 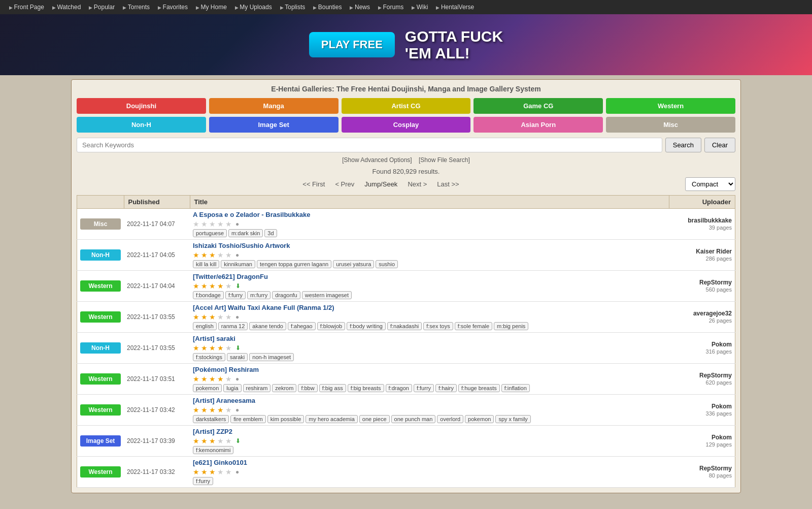 What do you see at coordinates (353, 264) in the screenshot?
I see `tag: urusei yatsura` at bounding box center [353, 264].